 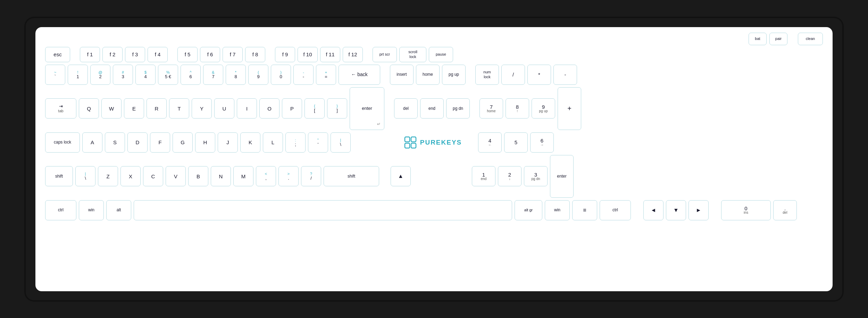 What do you see at coordinates (402, 75) in the screenshot?
I see `insert-key: insert` at bounding box center [402, 75].